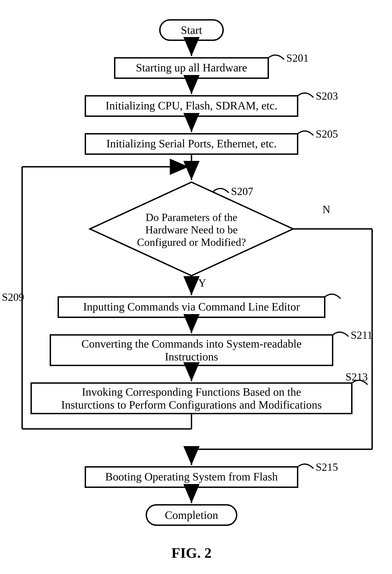 This screenshot has height=574, width=392. Describe the element at coordinates (171, 304) in the screenshot. I see `process-s209: Inputting Commands via Command Line Edit…` at that location.